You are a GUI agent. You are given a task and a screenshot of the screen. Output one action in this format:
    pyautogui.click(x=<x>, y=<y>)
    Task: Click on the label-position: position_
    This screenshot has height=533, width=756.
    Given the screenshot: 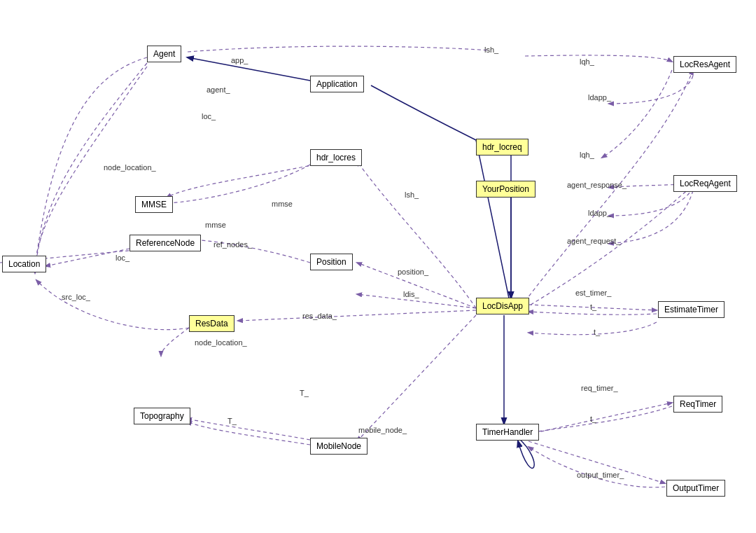 What is the action you would take?
    pyautogui.click(x=413, y=272)
    